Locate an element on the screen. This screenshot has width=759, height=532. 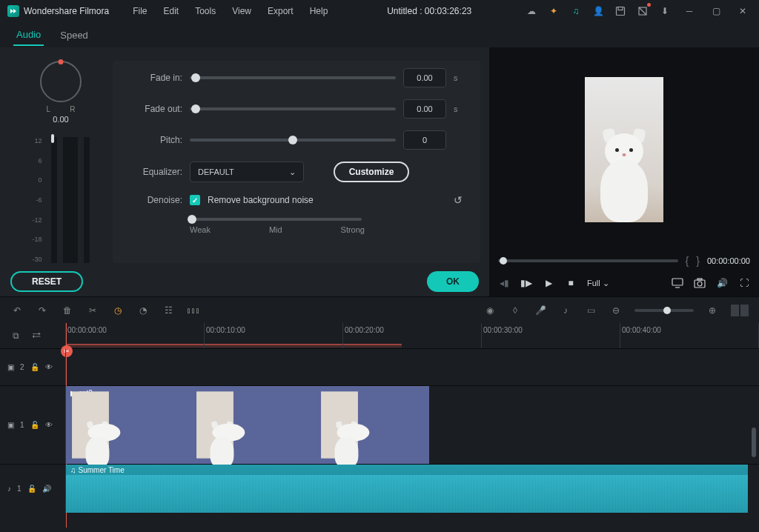
notification-icon is located at coordinates (643, 11).